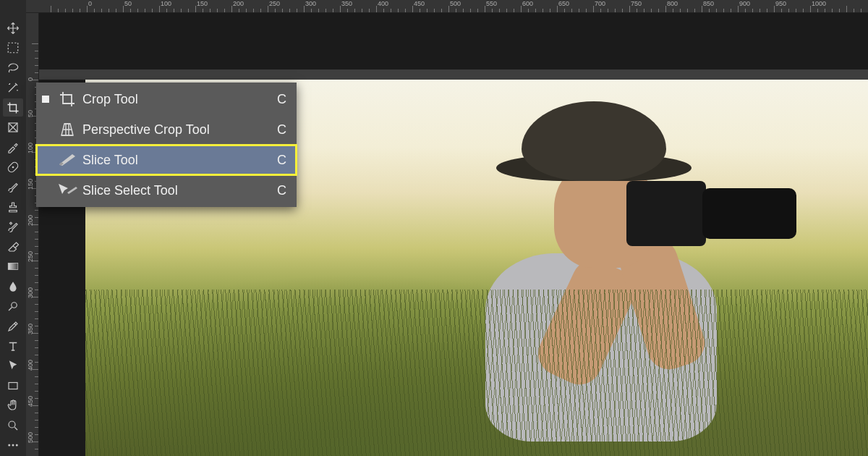 This screenshot has height=456, width=868. What do you see at coordinates (13, 346) in the screenshot?
I see `type-tool` at bounding box center [13, 346].